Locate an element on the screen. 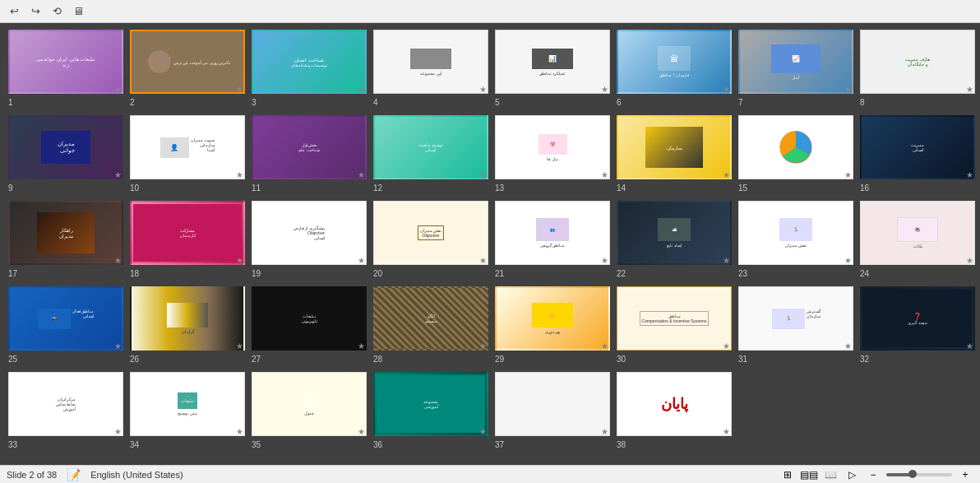 The image size is (980, 483). slide-item: نقش مدیرانObjective★20 is located at coordinates (431, 239).